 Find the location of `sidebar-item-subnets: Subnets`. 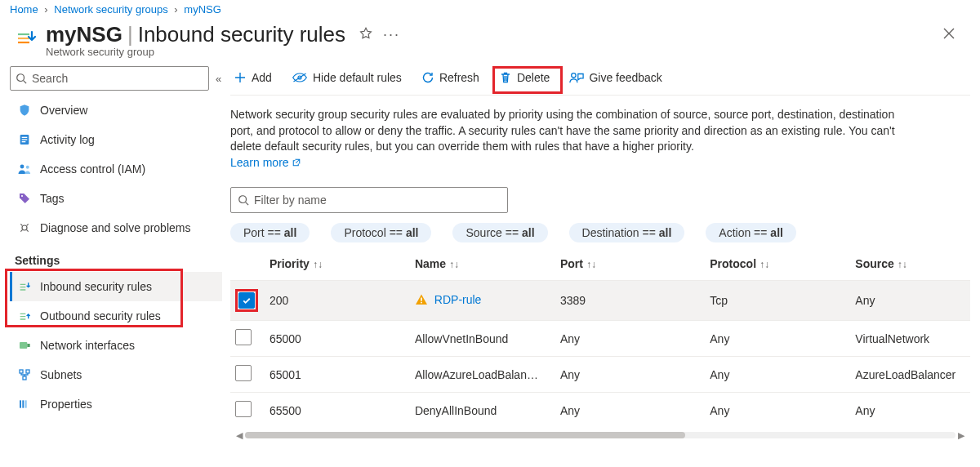

sidebar-item-subnets: Subnets is located at coordinates (116, 375).